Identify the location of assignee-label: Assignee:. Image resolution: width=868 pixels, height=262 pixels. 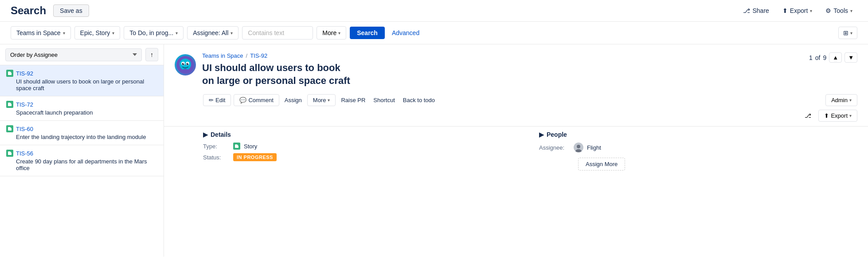
(555, 147).